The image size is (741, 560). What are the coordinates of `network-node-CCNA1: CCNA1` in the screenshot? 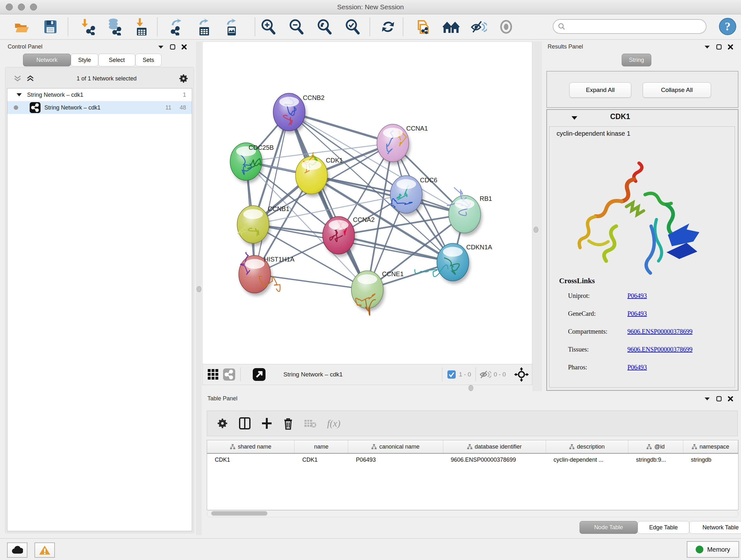 It's located at (402, 145).